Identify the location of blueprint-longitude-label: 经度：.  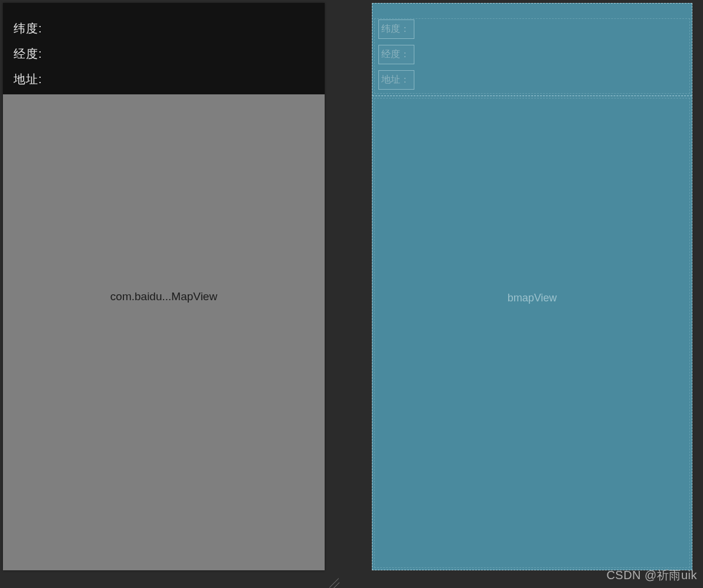
(397, 54).